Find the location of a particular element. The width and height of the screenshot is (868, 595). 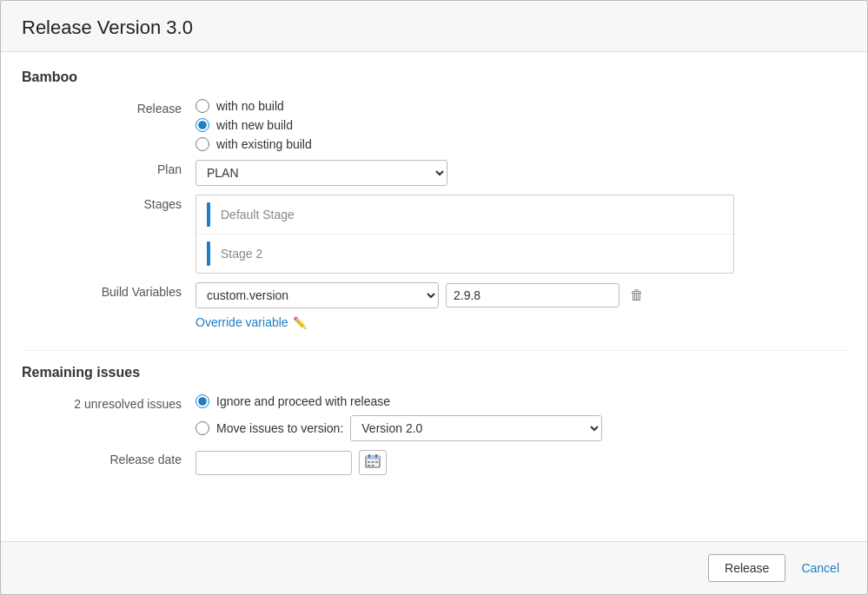

version-select: Version 2.0 Version 3.0 is located at coordinates (476, 428).